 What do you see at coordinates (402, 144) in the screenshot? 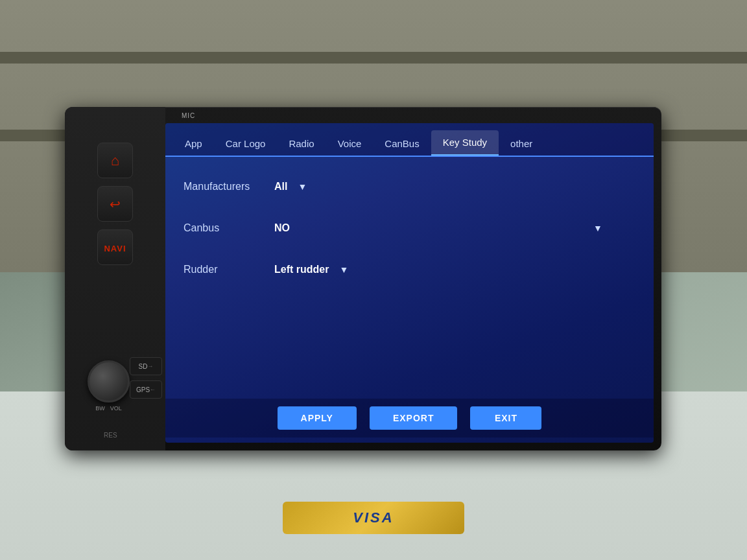
I see `tab-canbus: CanBus` at bounding box center [402, 144].